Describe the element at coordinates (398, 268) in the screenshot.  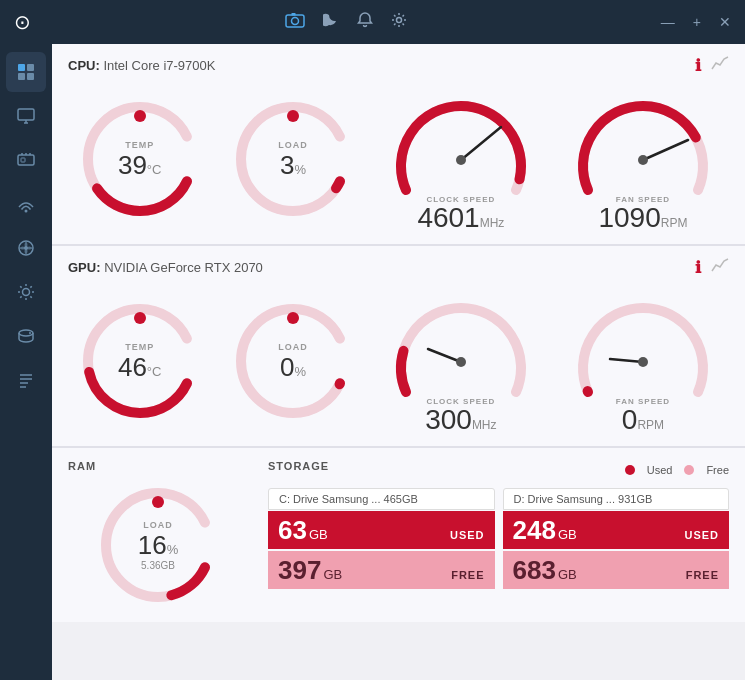
I see `gpu-panel-title: GPU: NVIDIA GeForce RTX 2070 ℹ` at that location.